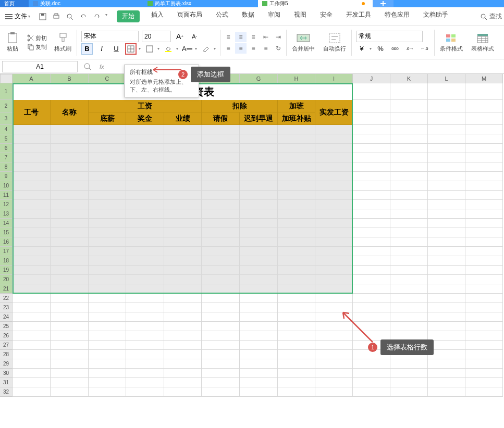 This screenshot has height=428, width=504. Describe the element at coordinates (37, 47) in the screenshot. I see `copy-button: 复制` at that location.